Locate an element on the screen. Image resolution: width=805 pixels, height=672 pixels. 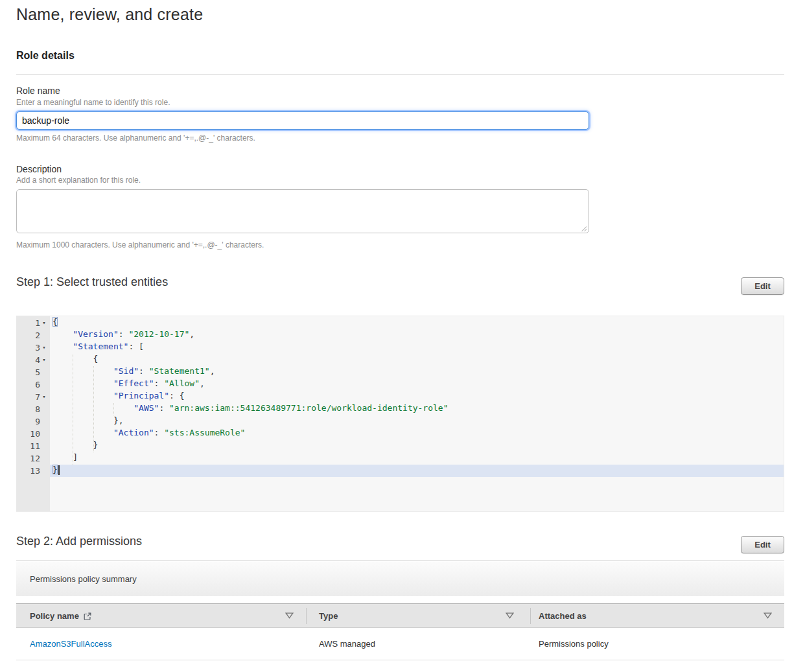
column-header-policy-name: Policy name is located at coordinates (61, 616).